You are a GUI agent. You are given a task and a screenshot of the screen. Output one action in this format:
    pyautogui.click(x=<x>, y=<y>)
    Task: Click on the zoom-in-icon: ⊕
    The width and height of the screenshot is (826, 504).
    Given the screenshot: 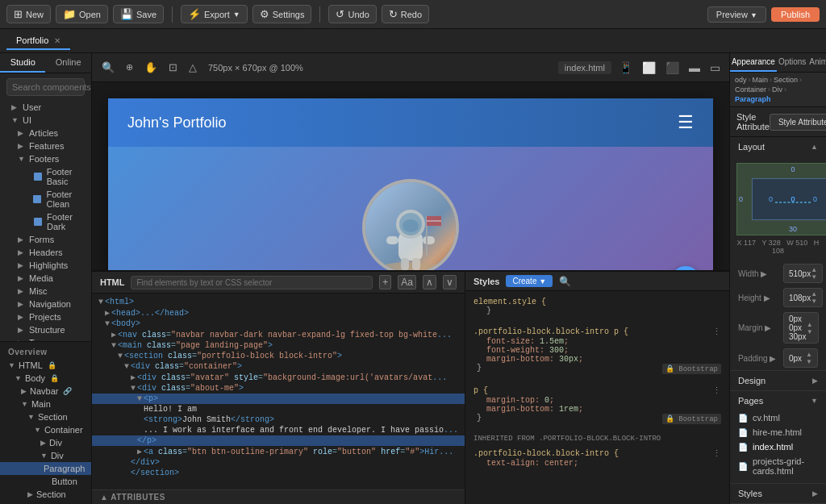 What is the action you would take?
    pyautogui.click(x=129, y=68)
    